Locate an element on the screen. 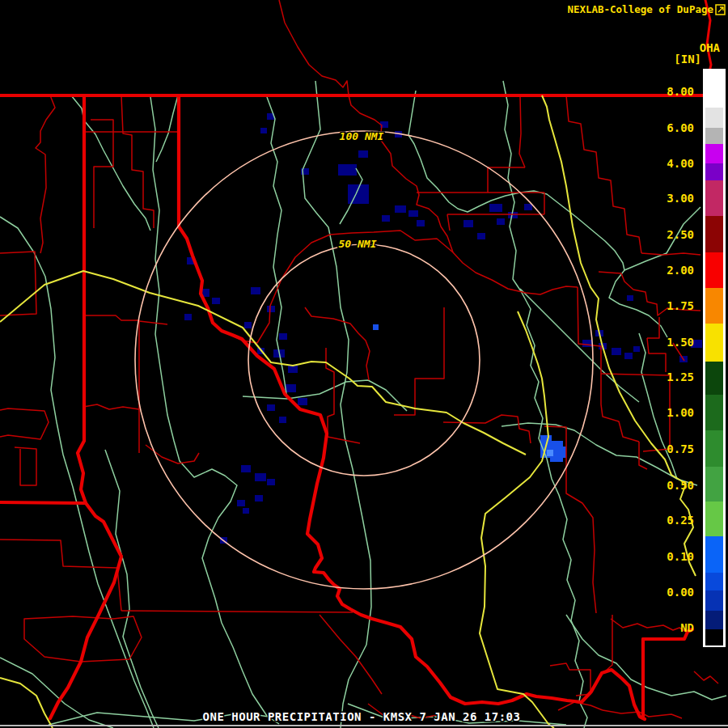  colorbar-tick-0.75: 0.75 is located at coordinates (680, 449).